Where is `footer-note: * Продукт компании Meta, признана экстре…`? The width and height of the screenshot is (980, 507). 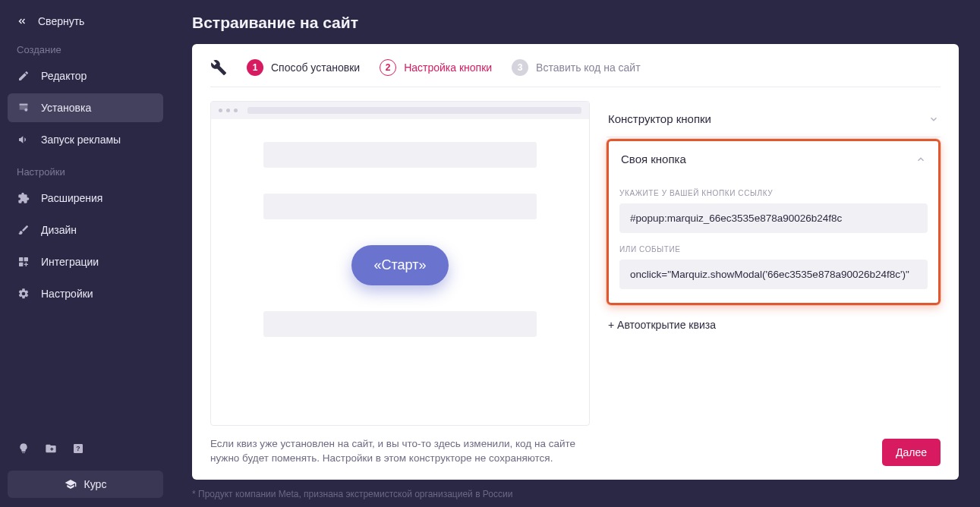
footer-note: * Продукт компании Meta, признана экстре… is located at coordinates (575, 494).